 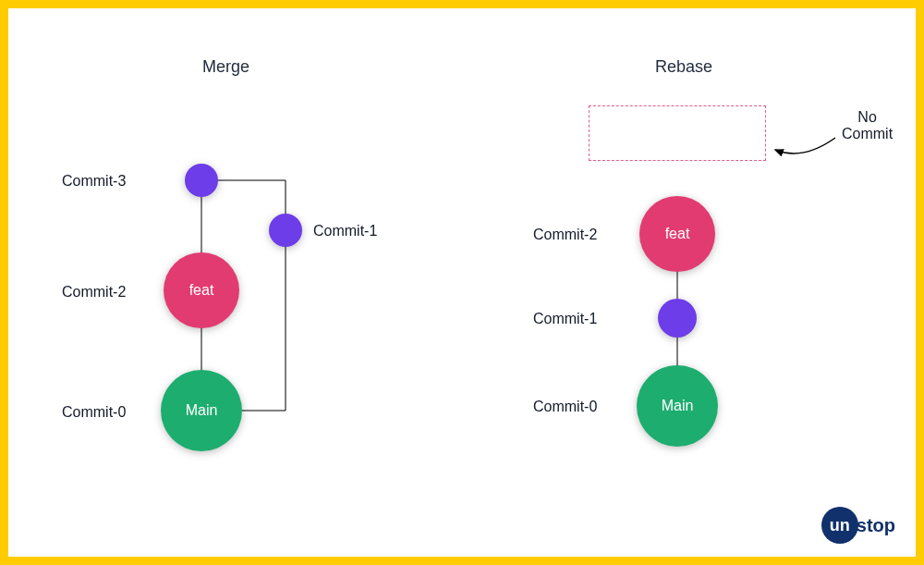 I want to click on merge-commit2-label: Commit-2, so click(x=94, y=292).